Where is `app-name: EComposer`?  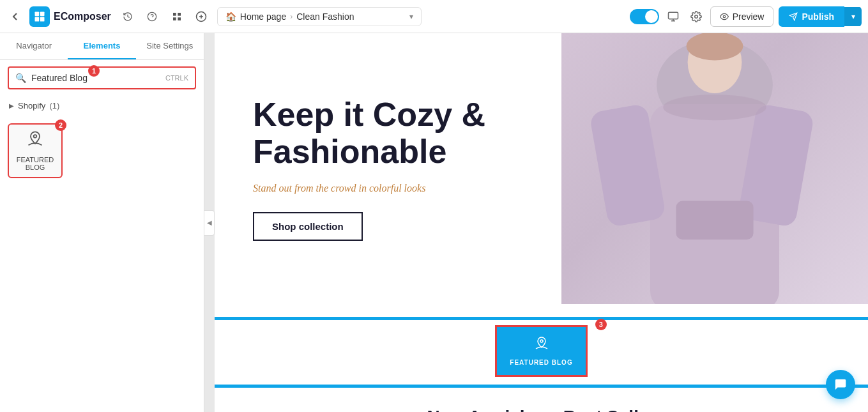 app-name: EComposer is located at coordinates (82, 17).